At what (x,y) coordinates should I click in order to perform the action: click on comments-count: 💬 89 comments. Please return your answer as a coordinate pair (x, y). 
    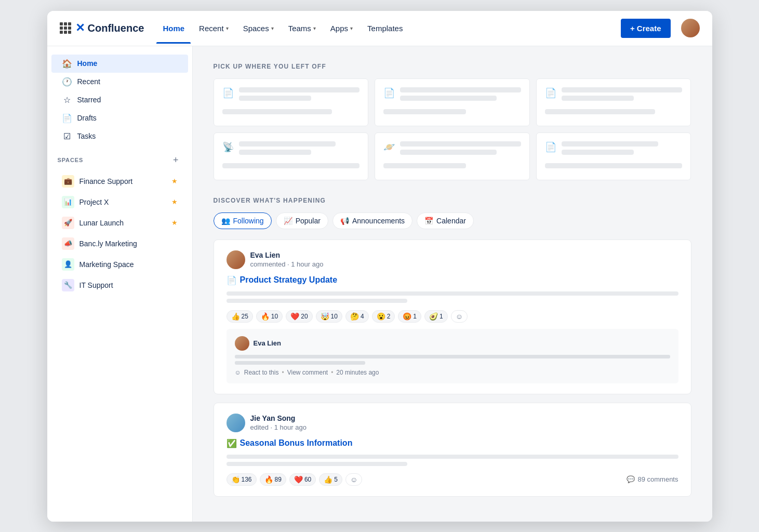
    Looking at the image, I should click on (653, 479).